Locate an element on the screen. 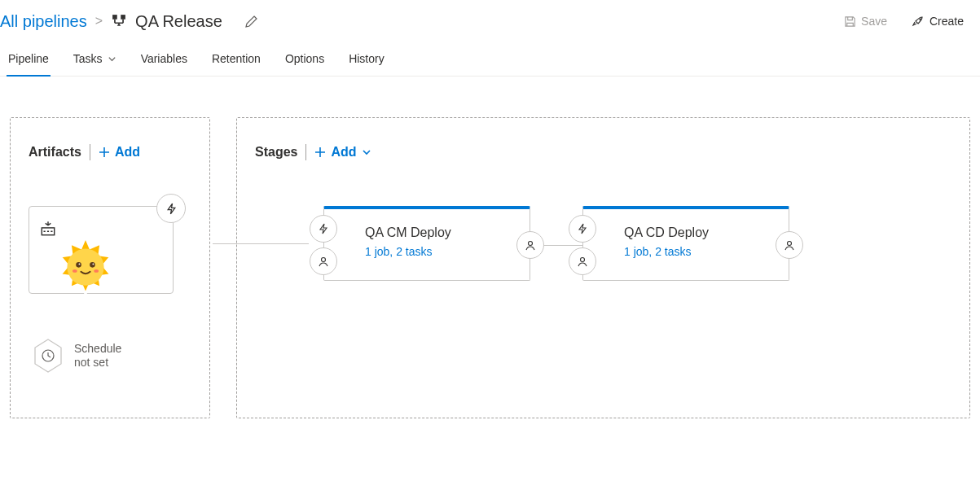 Image resolution: width=980 pixels, height=477 pixels. save-label: Save is located at coordinates (874, 21).